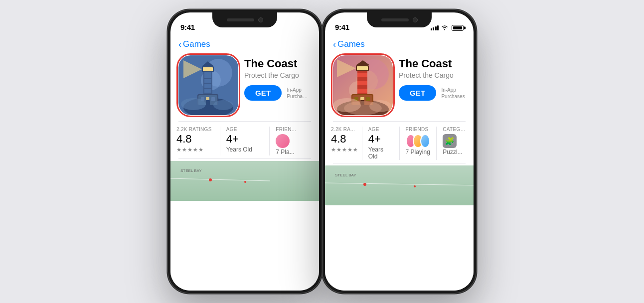 The width and height of the screenshot is (644, 303). What do you see at coordinates (435, 28) in the screenshot?
I see `signal-bars-right` at bounding box center [435, 28].